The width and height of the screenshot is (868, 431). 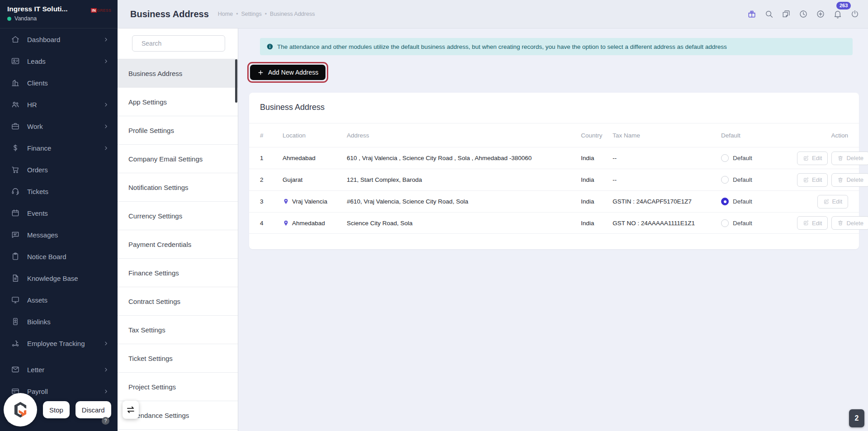 What do you see at coordinates (236, 81) in the screenshot?
I see `scrollbar-thumb` at bounding box center [236, 81].